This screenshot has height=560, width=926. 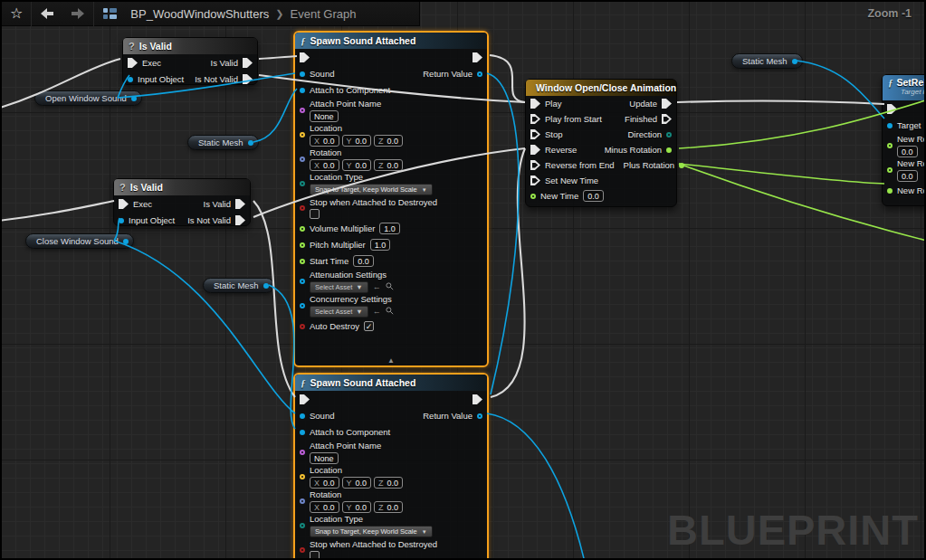 What do you see at coordinates (391, 199) in the screenshot?
I see `node-spawn-sound-attached-1: ƒ Spawn Sound Attached SoundReturn Value…` at bounding box center [391, 199].